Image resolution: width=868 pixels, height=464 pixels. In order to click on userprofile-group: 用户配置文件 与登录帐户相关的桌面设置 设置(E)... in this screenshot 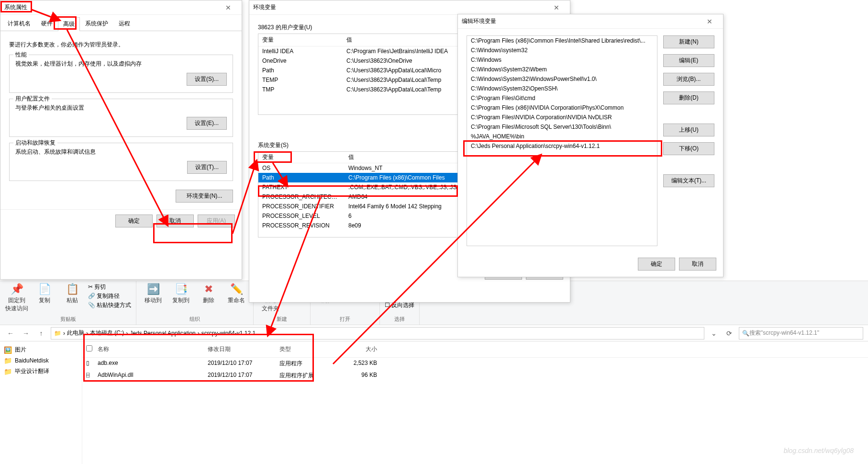, I will do `click(121, 118)`.